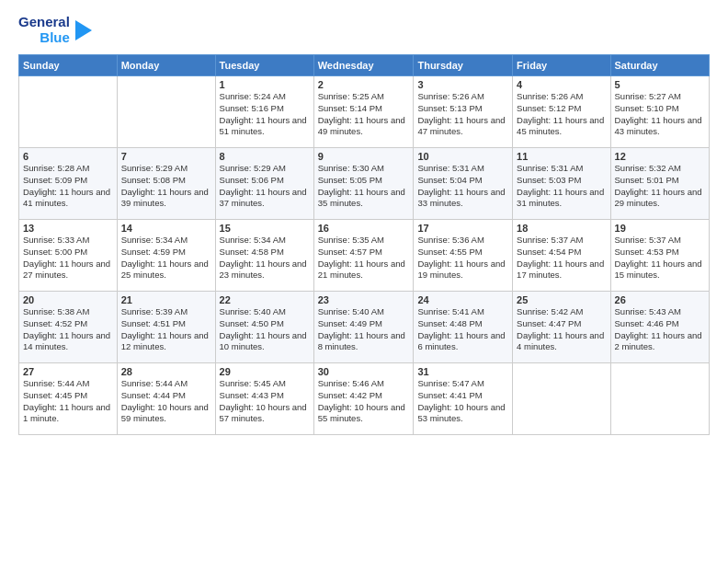 The height and width of the screenshot is (563, 728). I want to click on day-number: 18, so click(561, 228).